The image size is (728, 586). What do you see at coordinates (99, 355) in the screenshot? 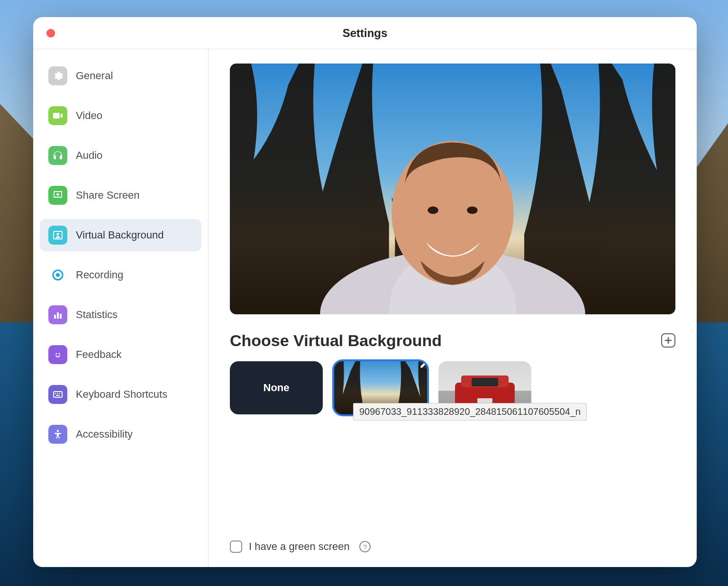
I see `sidebar-item-label: Feedback` at bounding box center [99, 355].